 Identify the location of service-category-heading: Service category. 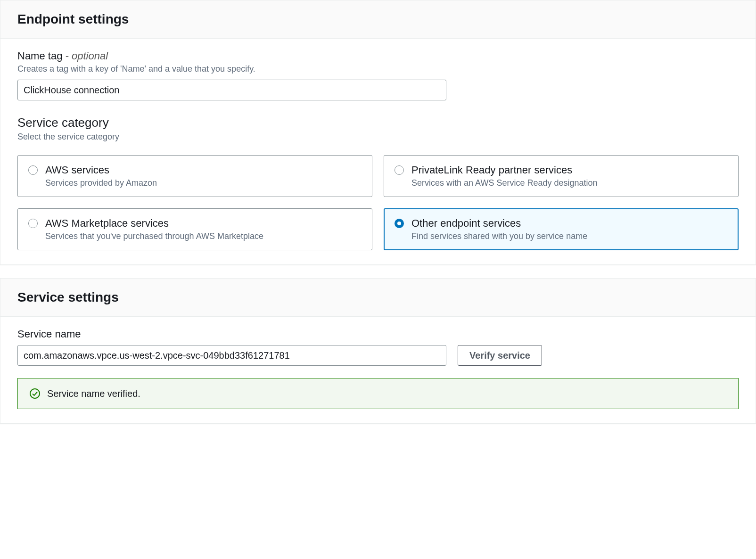
(378, 123).